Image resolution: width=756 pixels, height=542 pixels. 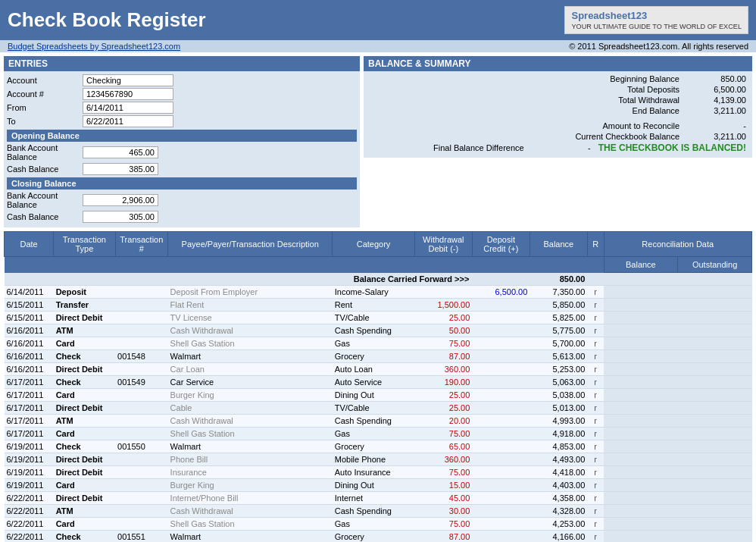 I want to click on account-num-row: Account #, so click(x=182, y=94).